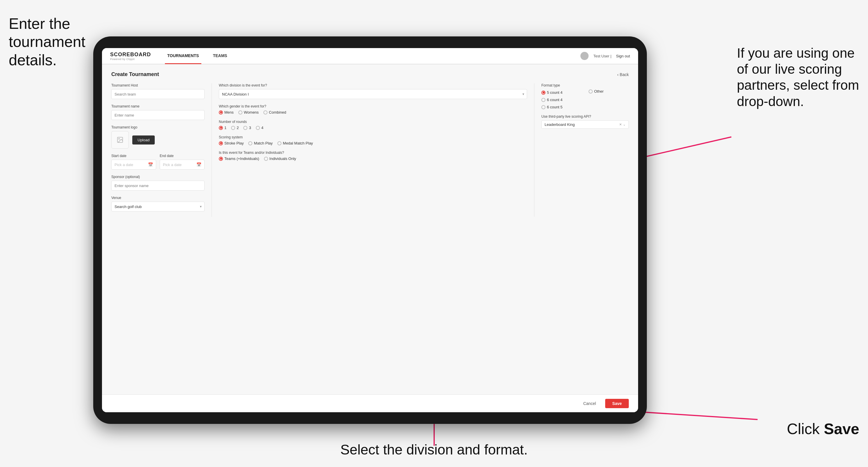 The width and height of the screenshot is (868, 467). Describe the element at coordinates (373, 85) in the screenshot. I see `division-label: Which division is the event for?` at that location.